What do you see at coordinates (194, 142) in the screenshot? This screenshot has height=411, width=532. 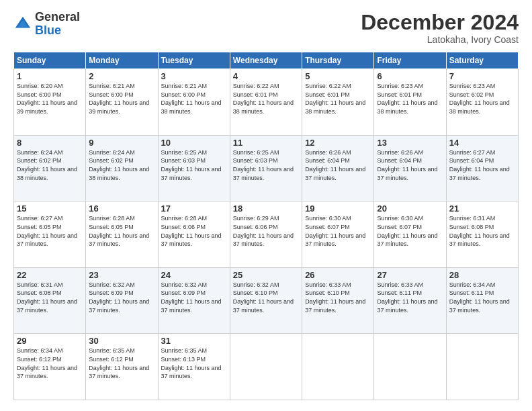 I see `day-number: 10` at bounding box center [194, 142].